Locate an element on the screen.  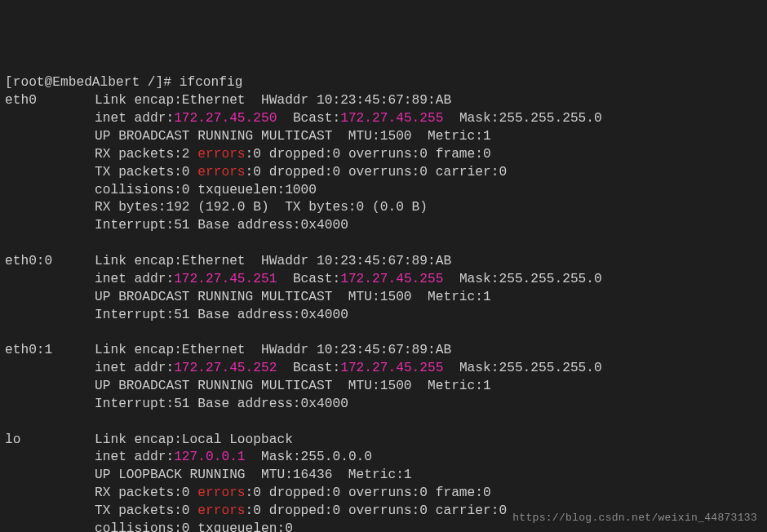
interface-name: eth0:1 is located at coordinates (50, 351).